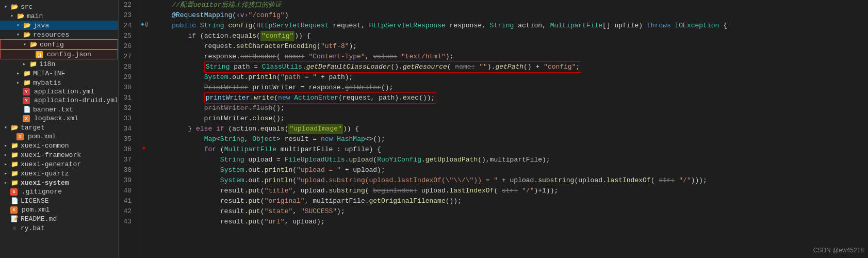 This screenshot has height=258, width=868. I want to click on type-text: RuoYiConfig, so click(399, 160).